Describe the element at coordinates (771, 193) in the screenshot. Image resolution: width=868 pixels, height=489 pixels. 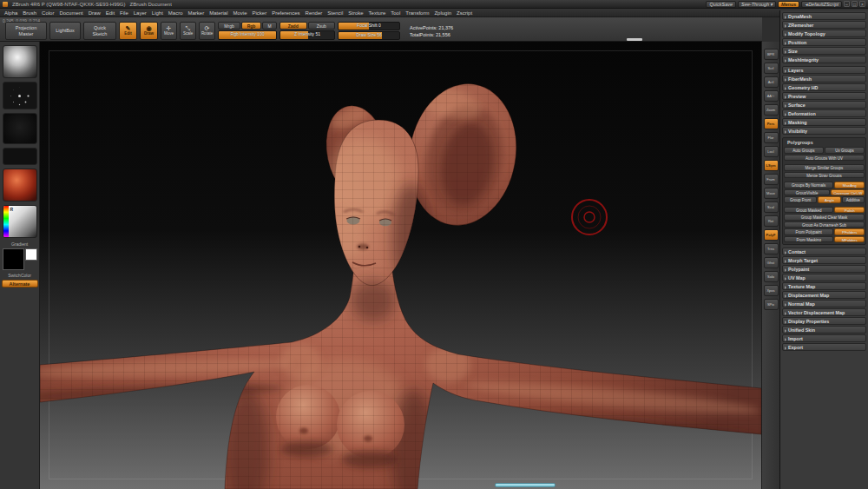
I see `move-icon: Move` at that location.